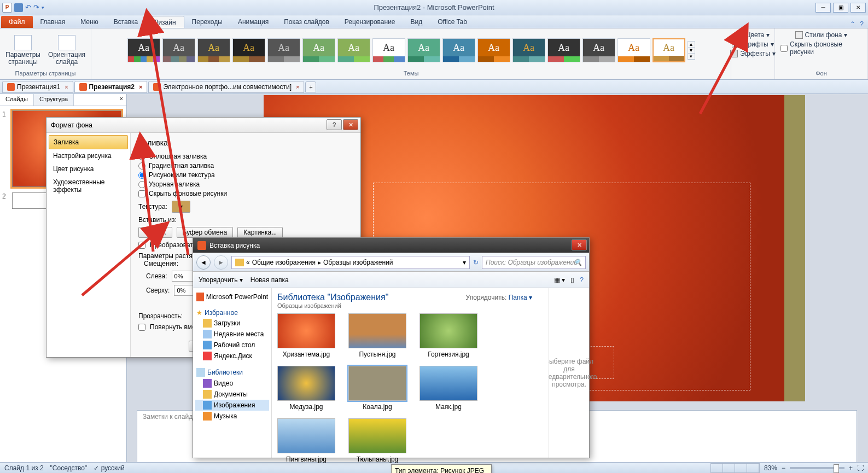 The image size is (868, 473). What do you see at coordinates (232, 372) in the screenshot?
I see `tree-item: Библиотеки` at bounding box center [232, 372].